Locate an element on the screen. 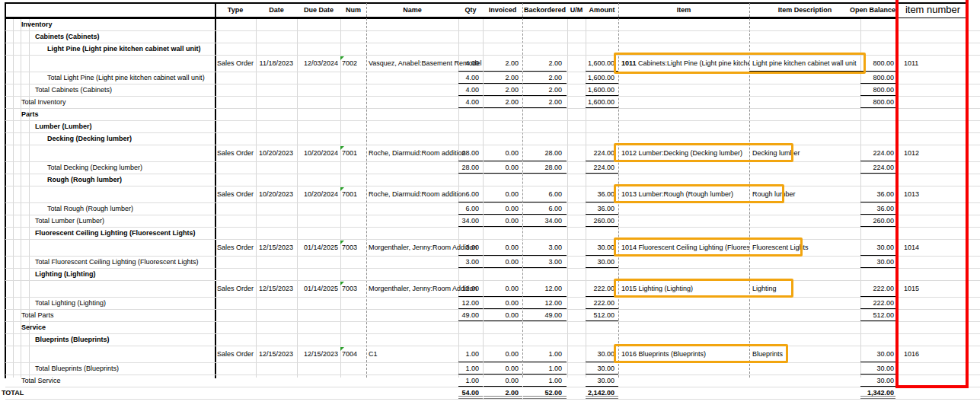  cell-qty: 49.00 is located at coordinates (471, 315).